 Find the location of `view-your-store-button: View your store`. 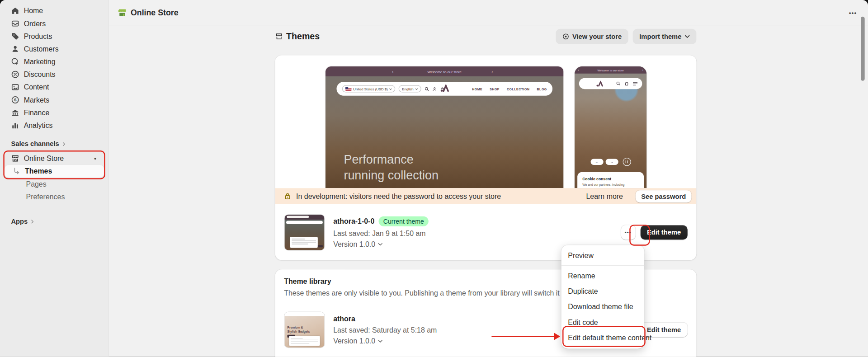

view-your-store-button: View your store is located at coordinates (592, 37).